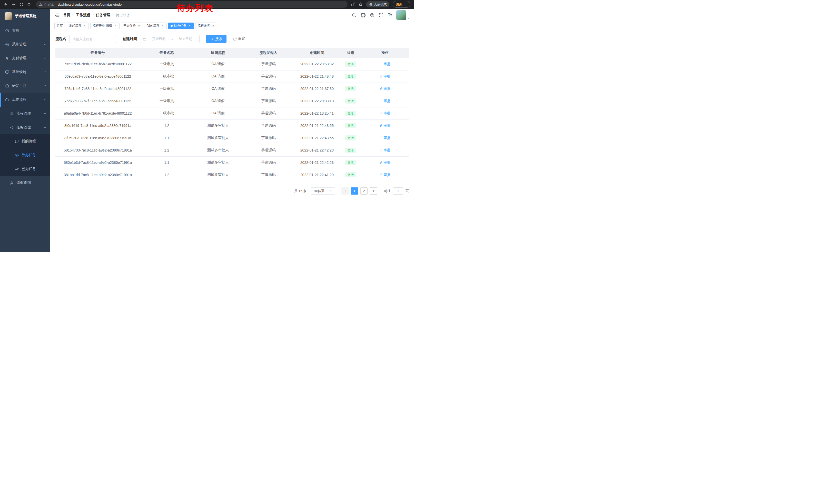 This screenshot has width=828, height=504. I want to click on tab-done-tasks: 已办任务 ×, so click(132, 26).